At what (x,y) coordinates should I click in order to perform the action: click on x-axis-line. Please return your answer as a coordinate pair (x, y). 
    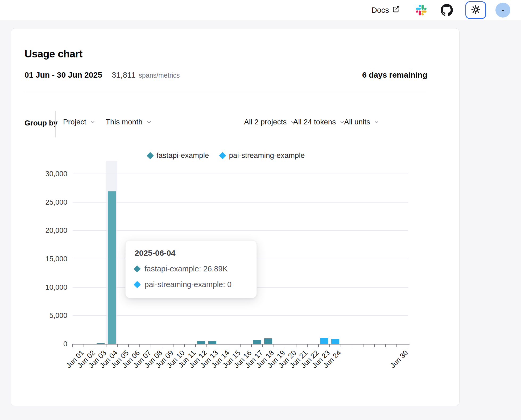
    Looking at the image, I should click on (241, 344).